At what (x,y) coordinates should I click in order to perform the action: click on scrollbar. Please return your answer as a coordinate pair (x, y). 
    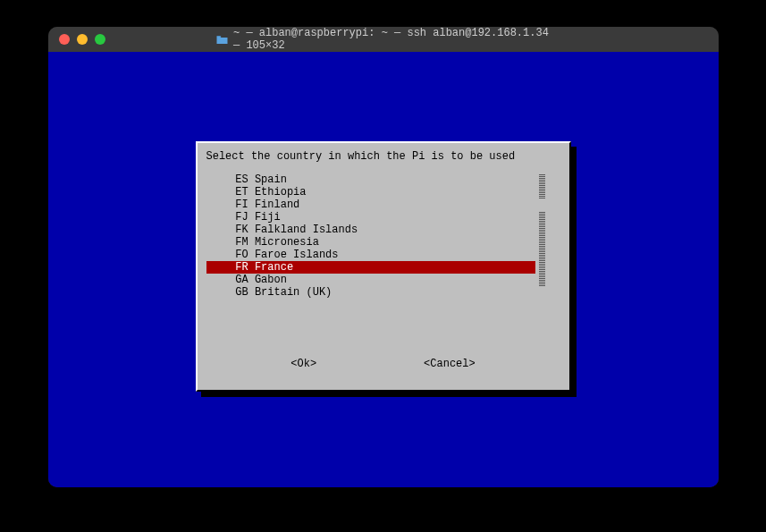
    Looking at the image, I should click on (543, 236).